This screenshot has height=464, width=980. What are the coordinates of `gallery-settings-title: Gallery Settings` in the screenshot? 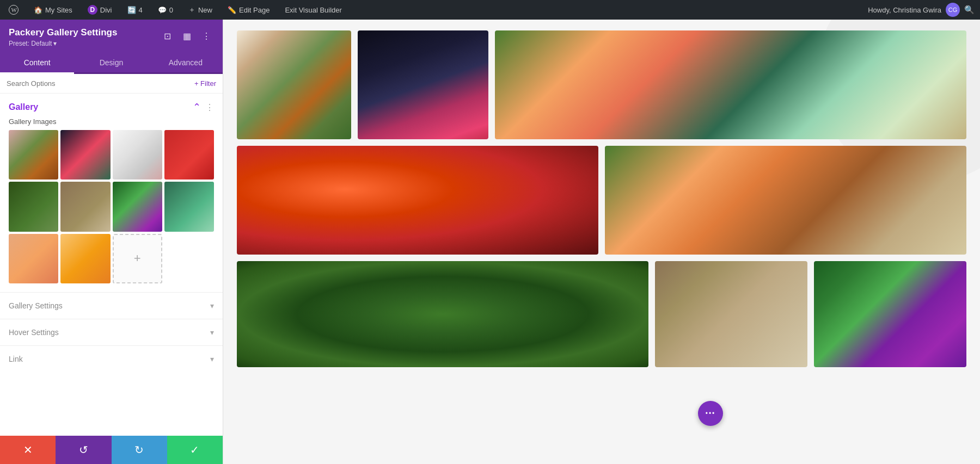 It's located at (36, 306).